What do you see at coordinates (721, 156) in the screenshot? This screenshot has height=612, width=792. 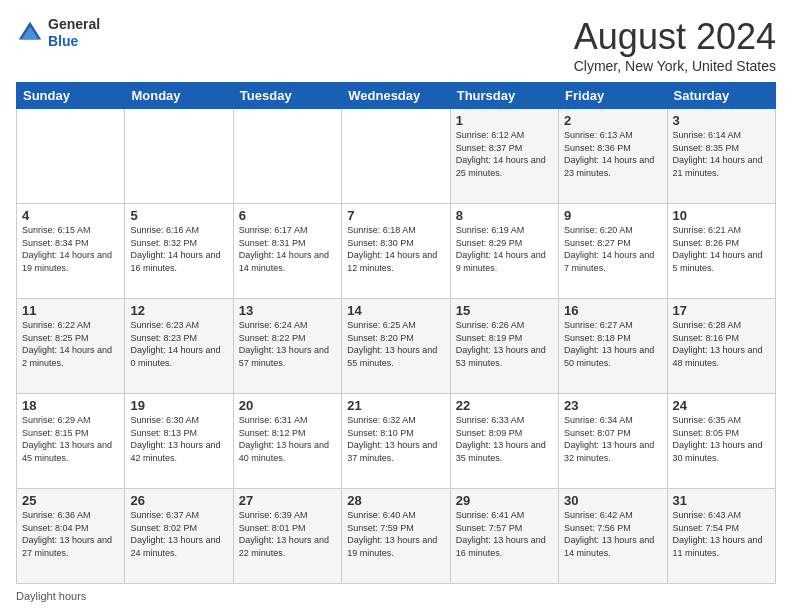 I see `calendar-cell: 3Sunrise: 6:14 AM Sunset: 8:35 PM Daylig…` at bounding box center [721, 156].